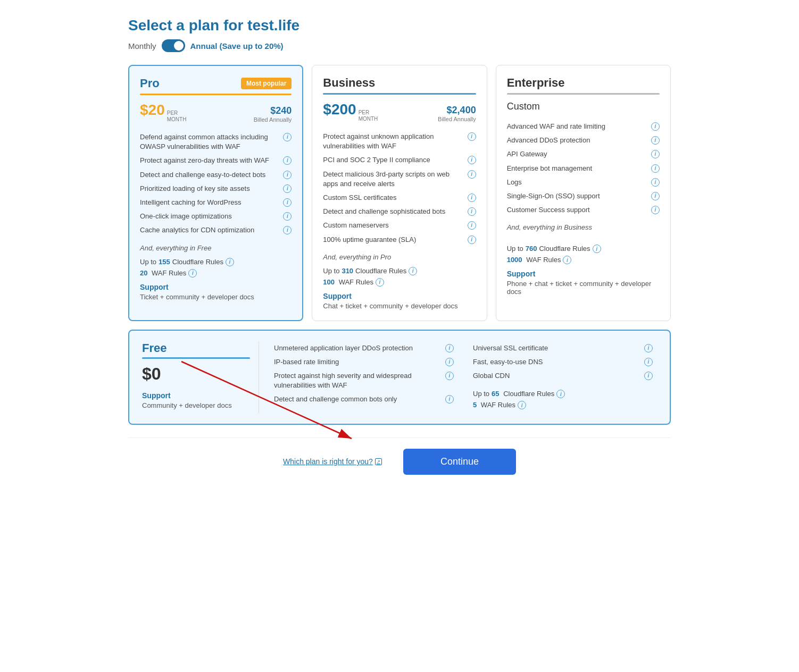 The width and height of the screenshot is (799, 672). What do you see at coordinates (399, 198) in the screenshot?
I see `list-item: Custom SSL certificatesi` at bounding box center [399, 198].